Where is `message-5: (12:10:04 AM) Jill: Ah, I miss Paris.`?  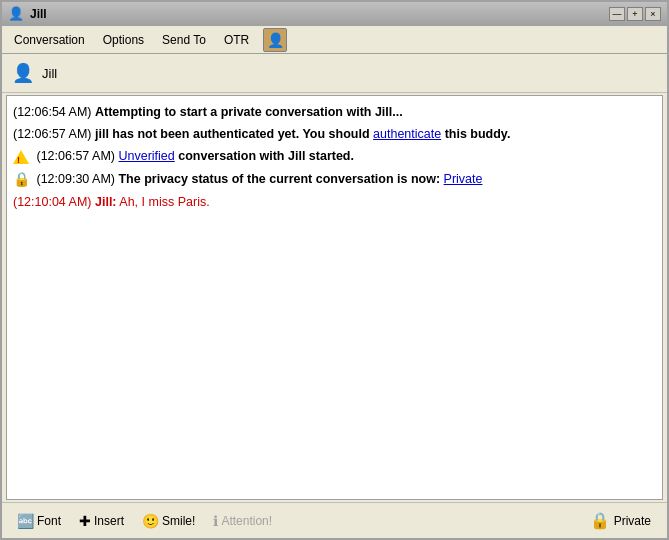 message-5: (12:10:04 AM) Jill: Ah, I miss Paris. is located at coordinates (334, 202).